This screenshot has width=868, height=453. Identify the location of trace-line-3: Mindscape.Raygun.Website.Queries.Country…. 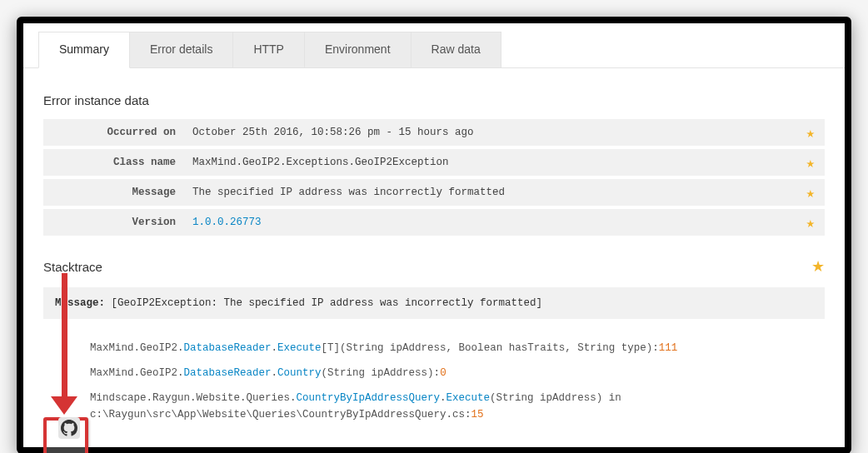
(434, 406).